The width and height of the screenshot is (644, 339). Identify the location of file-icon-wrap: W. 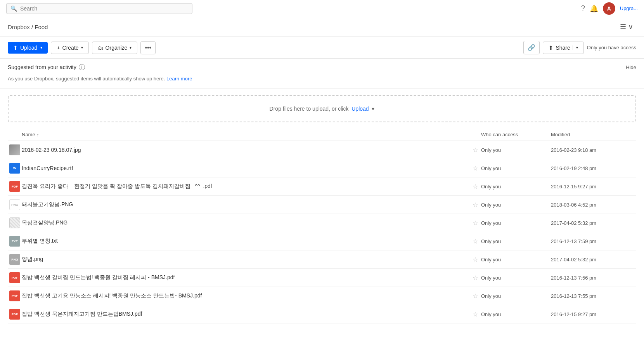
(15, 168).